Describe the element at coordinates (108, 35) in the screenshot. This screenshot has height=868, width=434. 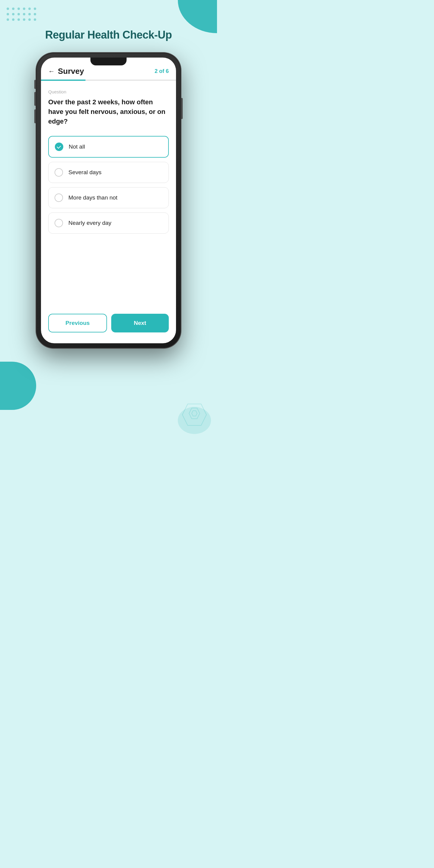
I see `page-title: Regular Health Check-Up` at that location.